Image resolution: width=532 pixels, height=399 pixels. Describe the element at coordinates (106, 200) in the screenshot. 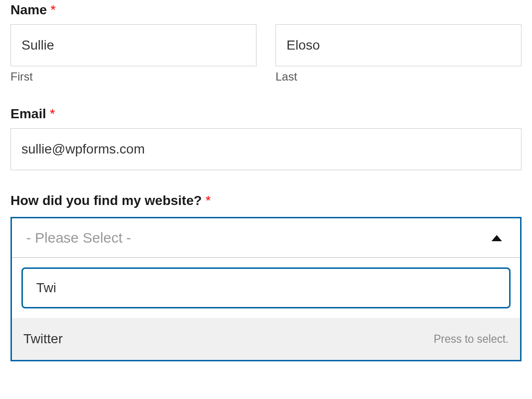

I see `source-label-text: How did you find my website?` at that location.